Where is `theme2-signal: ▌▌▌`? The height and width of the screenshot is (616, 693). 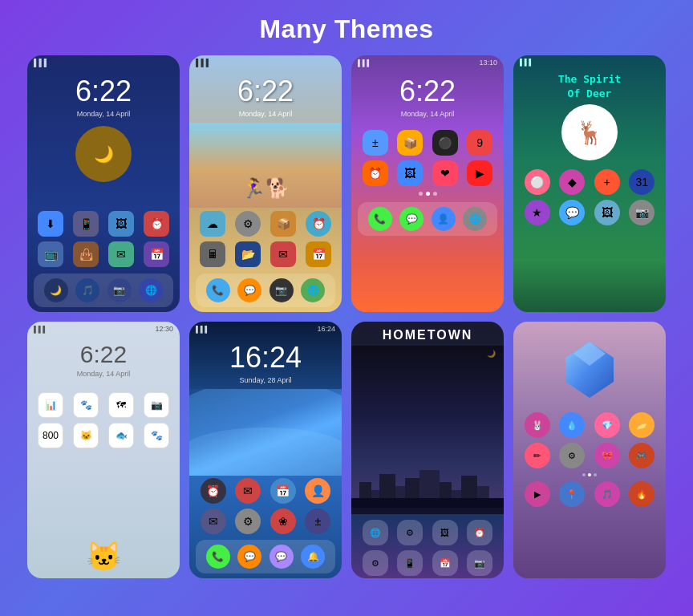 theme2-signal: ▌▌▌ is located at coordinates (204, 63).